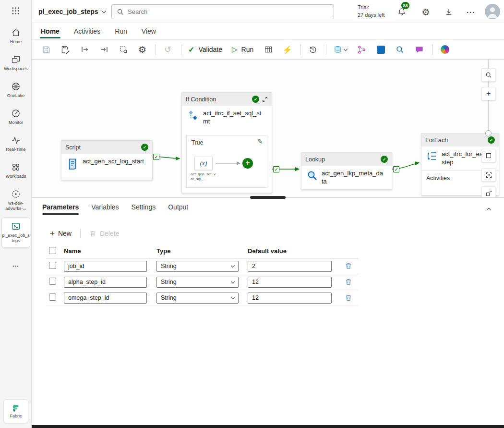 This screenshot has width=504, height=428. I want to click on tab-home: Home, so click(50, 31).